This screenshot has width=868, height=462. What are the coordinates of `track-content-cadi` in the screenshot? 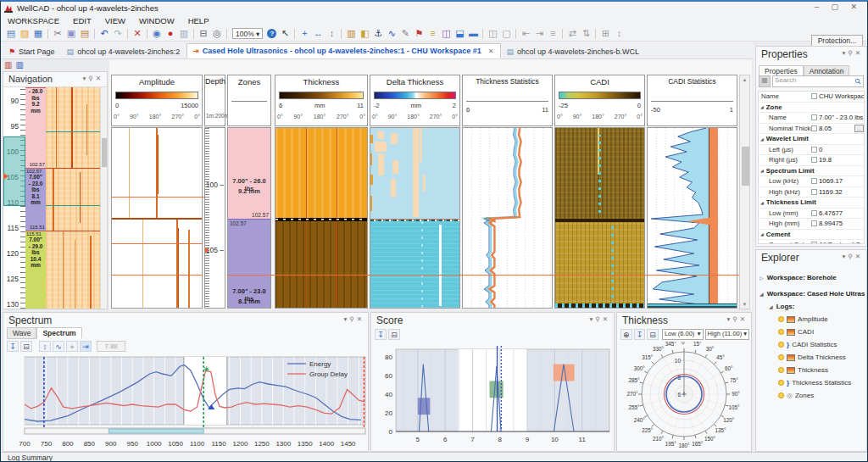 It's located at (600, 218).